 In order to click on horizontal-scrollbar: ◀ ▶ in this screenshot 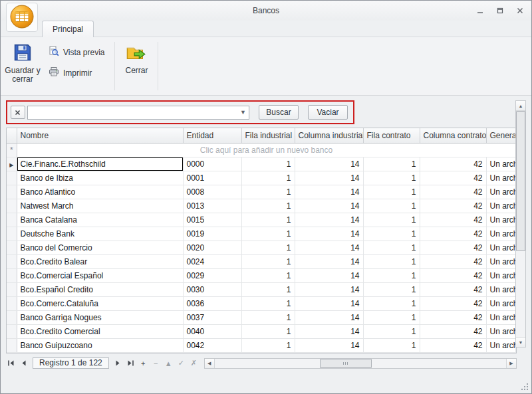, I will do `click(360, 363)`.